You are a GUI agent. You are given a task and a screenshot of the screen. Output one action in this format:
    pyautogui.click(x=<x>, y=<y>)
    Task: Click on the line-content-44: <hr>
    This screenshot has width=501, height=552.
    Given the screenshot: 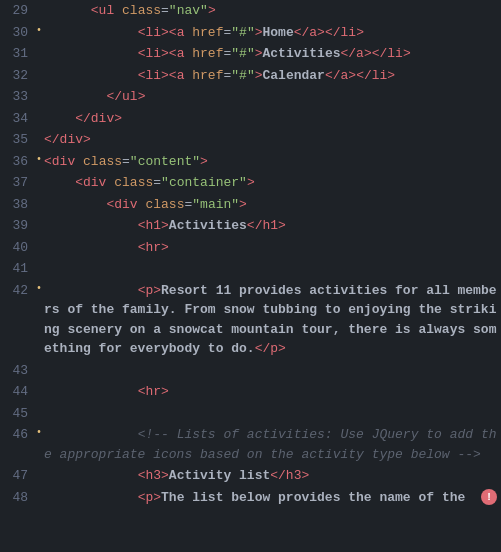 What is the action you would take?
    pyautogui.click(x=272, y=392)
    